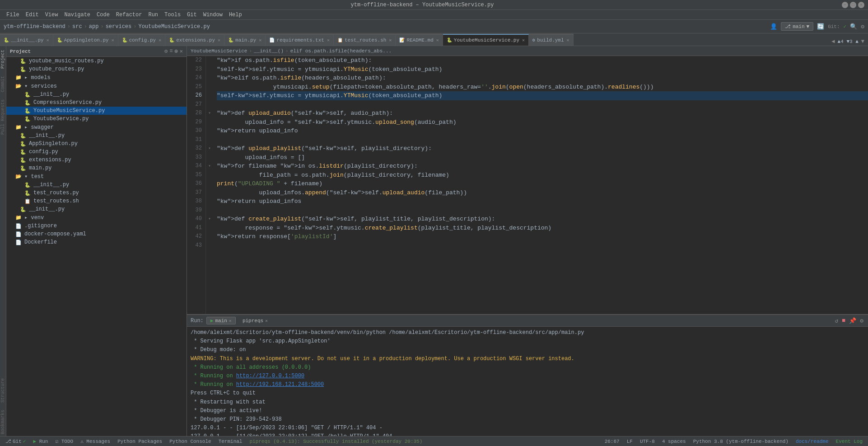  What do you see at coordinates (221, 321) in the screenshot?
I see `run-config-main: ▶ main ✕` at bounding box center [221, 321].